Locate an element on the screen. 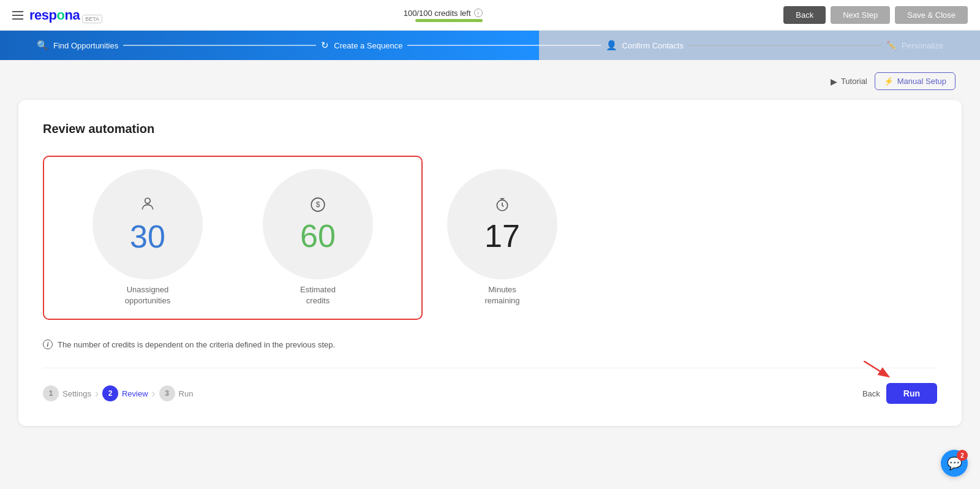 This screenshot has width=980, height=489. confirm-icon: 👤 is located at coordinates (611, 45).